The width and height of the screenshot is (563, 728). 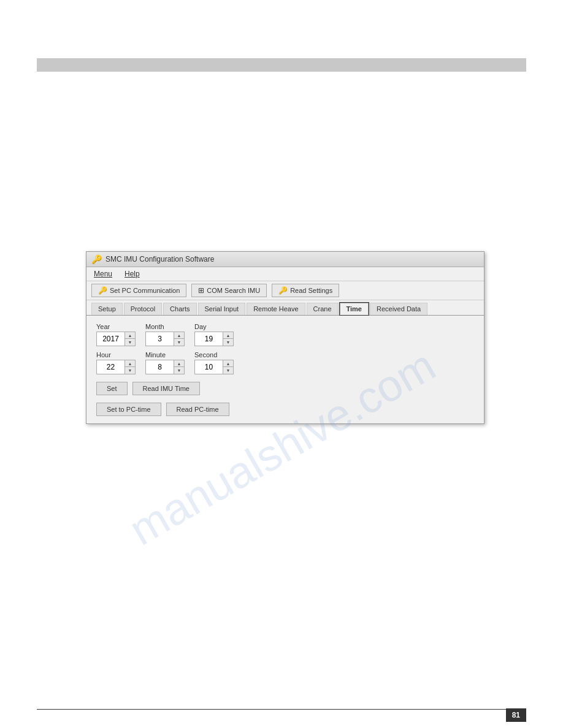 What do you see at coordinates (228, 336) in the screenshot?
I see `day-up-button: ▲` at bounding box center [228, 336].